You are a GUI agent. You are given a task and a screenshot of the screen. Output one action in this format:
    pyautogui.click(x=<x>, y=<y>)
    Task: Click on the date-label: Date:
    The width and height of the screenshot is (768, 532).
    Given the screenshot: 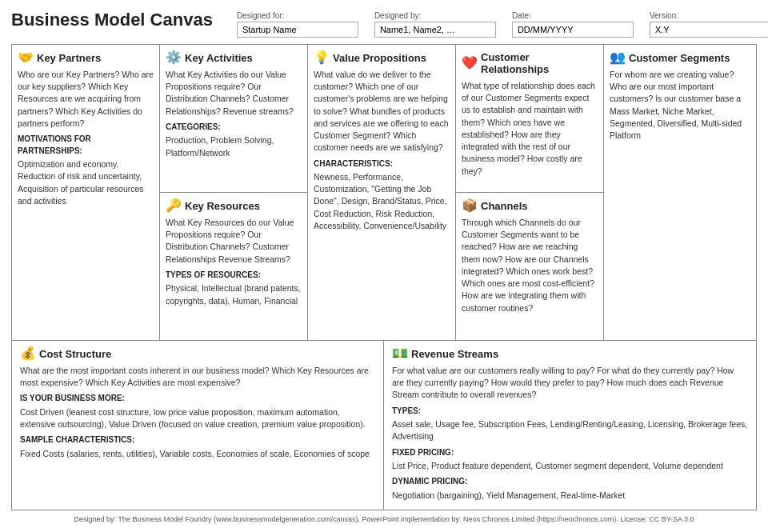 What is the action you would take?
    pyautogui.click(x=573, y=16)
    